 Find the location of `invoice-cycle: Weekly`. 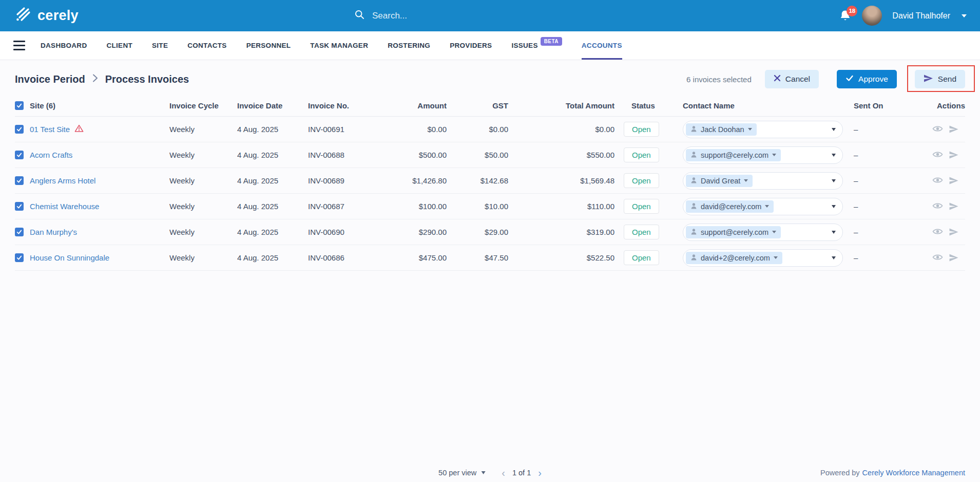

invoice-cycle: Weekly is located at coordinates (203, 129).